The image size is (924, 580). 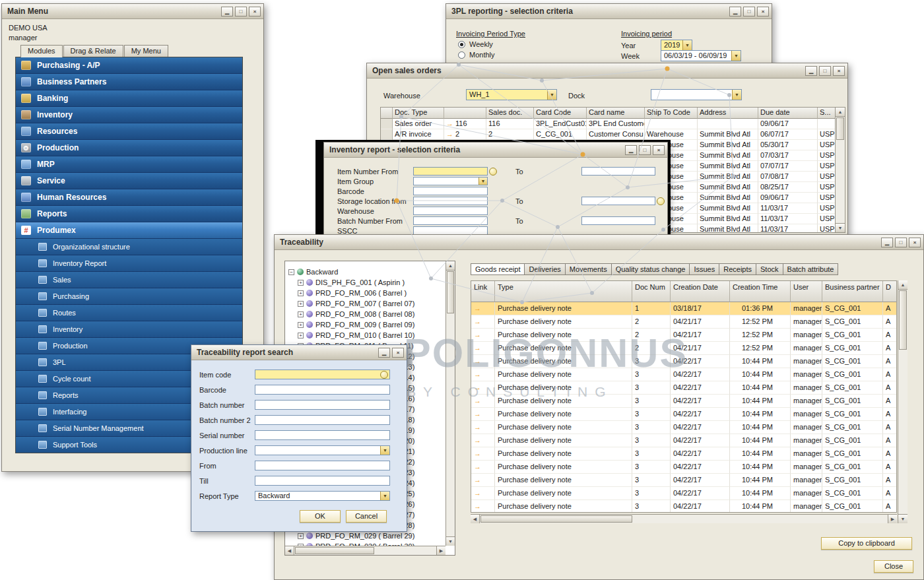 What do you see at coordinates (384, 375) in the screenshot?
I see `selection-list-icon` at bounding box center [384, 375].